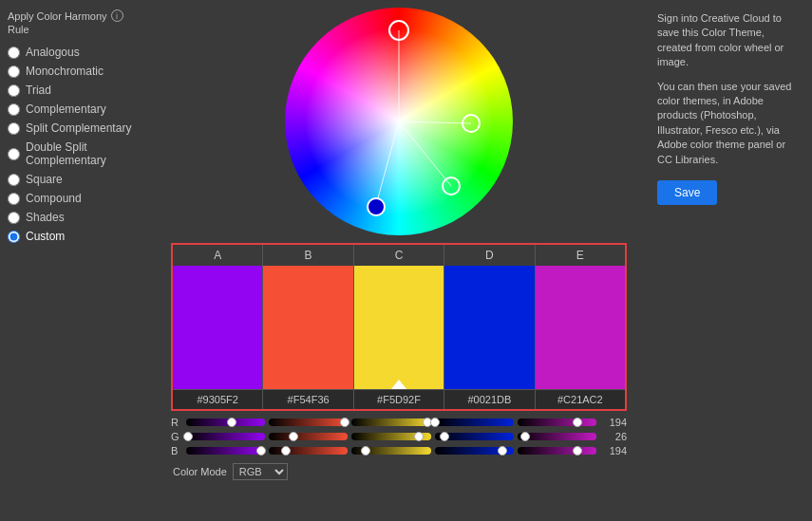 This screenshot has height=521, width=812. What do you see at coordinates (46, 217) in the screenshot?
I see `radio-shades-label: Shades` at bounding box center [46, 217].